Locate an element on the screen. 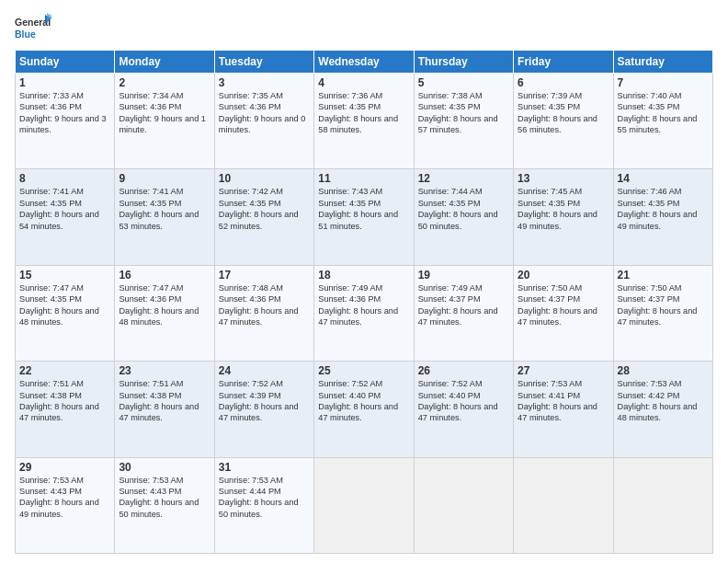 The width and height of the screenshot is (728, 563). day-number: 21 is located at coordinates (664, 275).